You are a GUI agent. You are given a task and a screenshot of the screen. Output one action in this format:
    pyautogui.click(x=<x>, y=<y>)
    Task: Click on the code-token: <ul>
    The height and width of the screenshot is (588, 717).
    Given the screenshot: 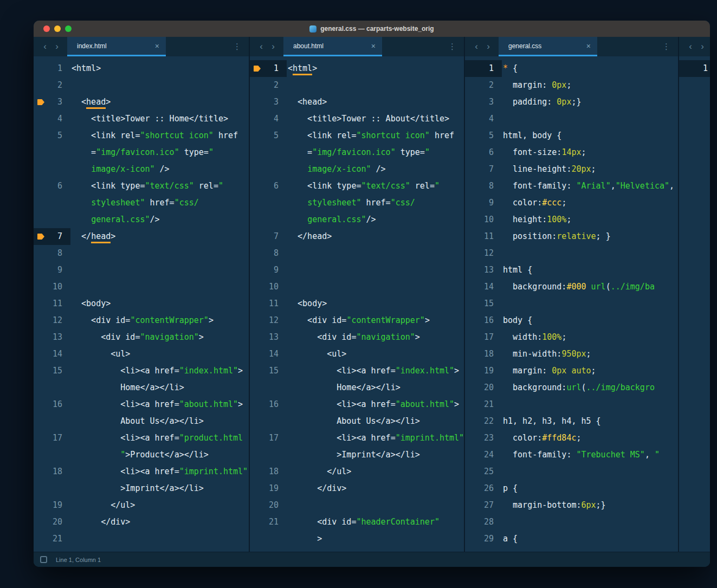 What is the action you would take?
    pyautogui.click(x=101, y=354)
    